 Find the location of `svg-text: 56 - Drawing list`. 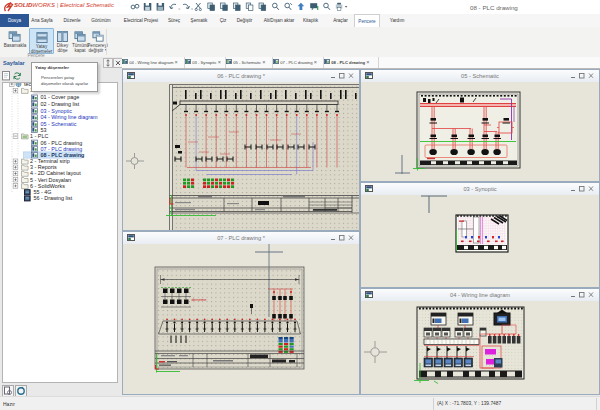

svg-text: 56 - Drawing list is located at coordinates (54, 198).